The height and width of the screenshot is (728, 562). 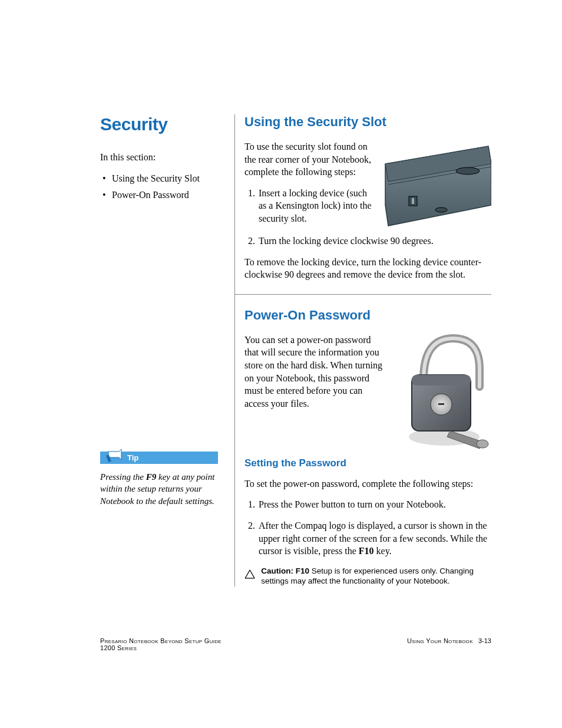 I want to click on footer-right: Using Your Notebook 3-13, so click(x=449, y=644).